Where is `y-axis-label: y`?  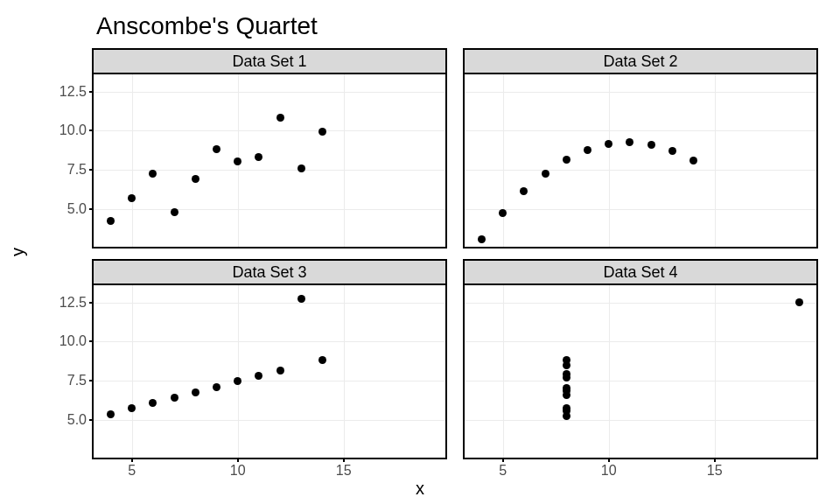 y-axis-label: y is located at coordinates (18, 252).